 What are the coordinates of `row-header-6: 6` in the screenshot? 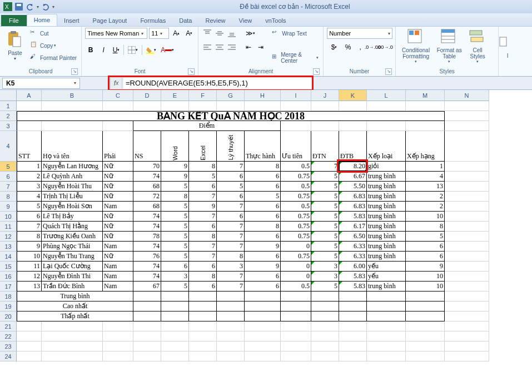 It's located at (8, 177).